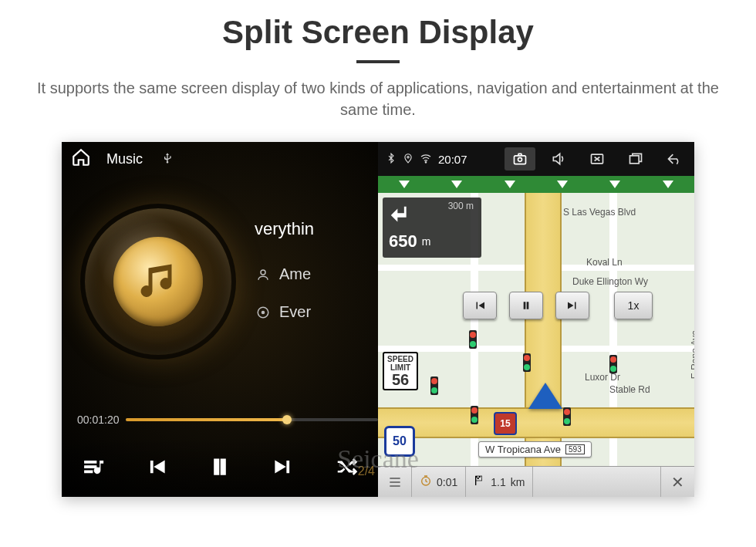 This screenshot has height=547, width=756. What do you see at coordinates (447, 482) in the screenshot?
I see `eta-value: 0:01` at bounding box center [447, 482].